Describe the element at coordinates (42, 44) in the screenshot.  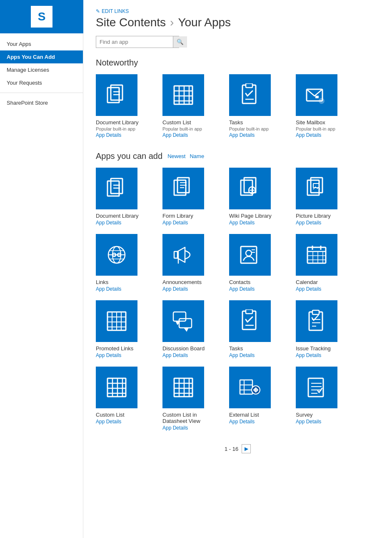
I see `sidebar-item-your-apps: Your Apps` at that location.